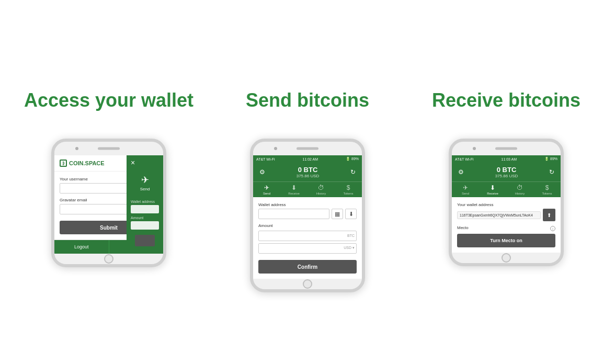 The width and height of the screenshot is (615, 364). Describe the element at coordinates (506, 241) in the screenshot. I see `turn-mecto-button: Turn Mecto on` at that location.